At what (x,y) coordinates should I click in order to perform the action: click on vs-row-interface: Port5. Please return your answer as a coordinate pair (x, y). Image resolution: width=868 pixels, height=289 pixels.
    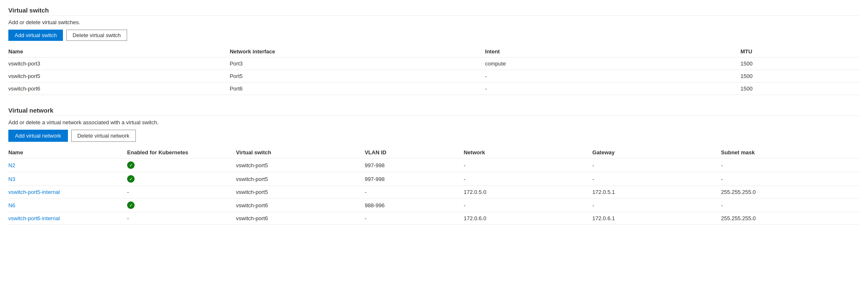
    Looking at the image, I should click on (358, 76).